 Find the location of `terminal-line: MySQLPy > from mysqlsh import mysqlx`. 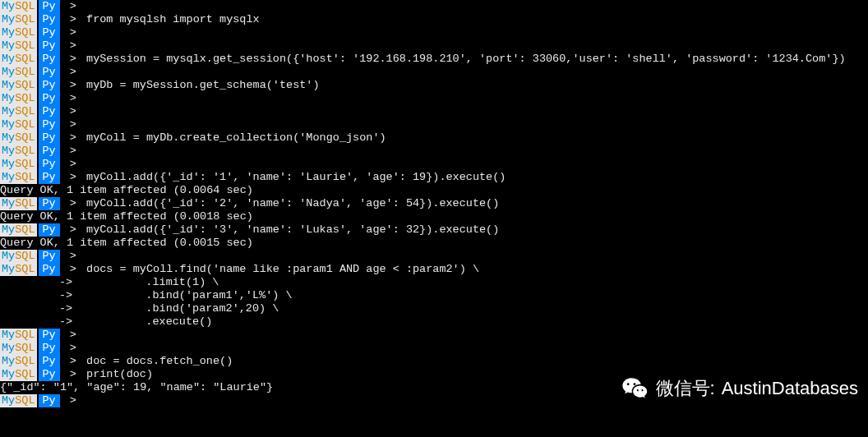

terminal-line: MySQLPy > from mysqlsh import mysqlx is located at coordinates (434, 20).